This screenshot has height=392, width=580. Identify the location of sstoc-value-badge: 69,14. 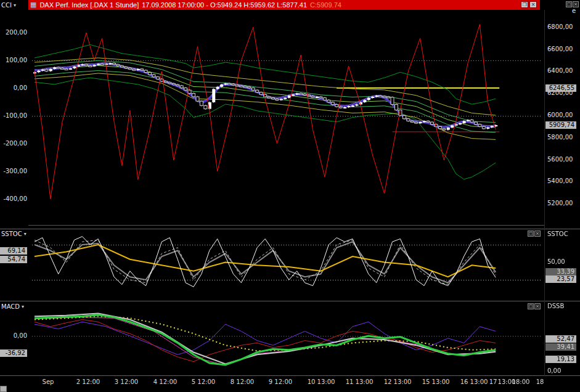
(14, 251).